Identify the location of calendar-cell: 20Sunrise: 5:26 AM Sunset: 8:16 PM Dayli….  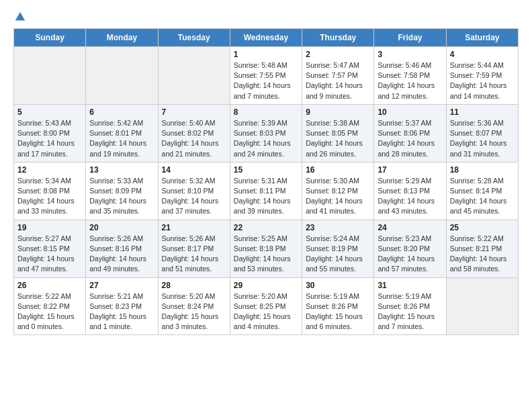
(122, 248).